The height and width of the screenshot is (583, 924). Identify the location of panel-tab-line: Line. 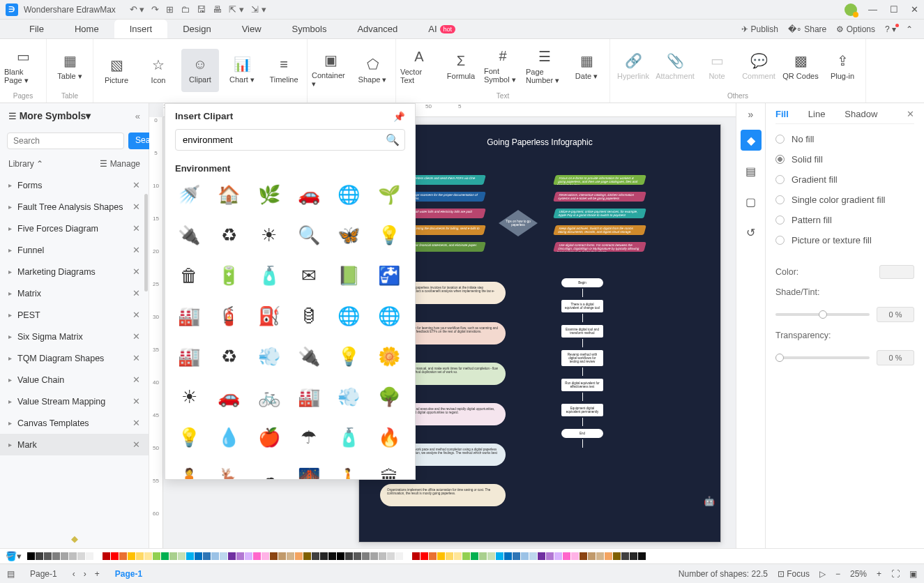
(817, 114).